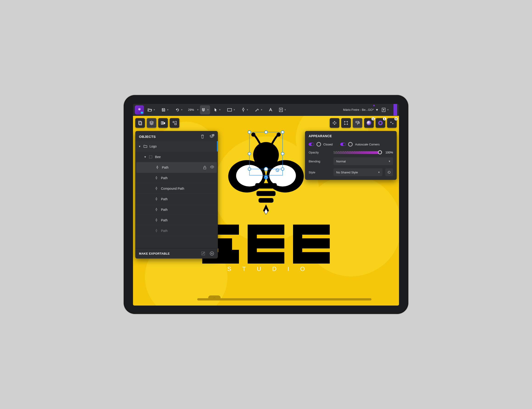 The width and height of the screenshot is (532, 409). What do you see at coordinates (140, 123) in the screenshot?
I see `pages-icon` at bounding box center [140, 123].